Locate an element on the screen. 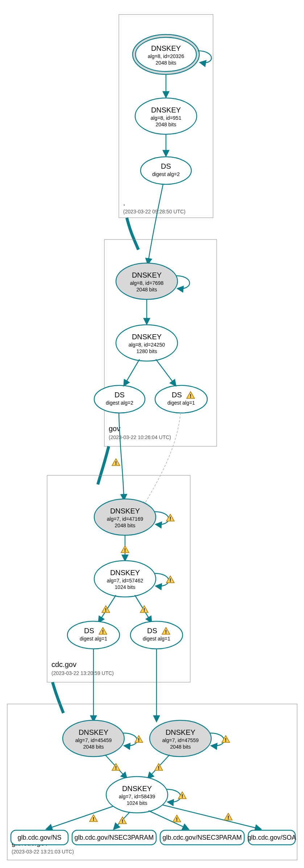 The image size is (304, 868). zone-root-ts: (2023-03-22 09:28:50 UTC) is located at coordinates (154, 212).